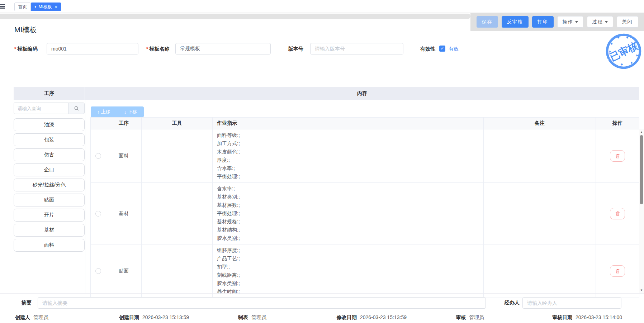  Describe the element at coordinates (641, 290) in the screenshot. I see `scroll-down-icon: ▼` at that location.